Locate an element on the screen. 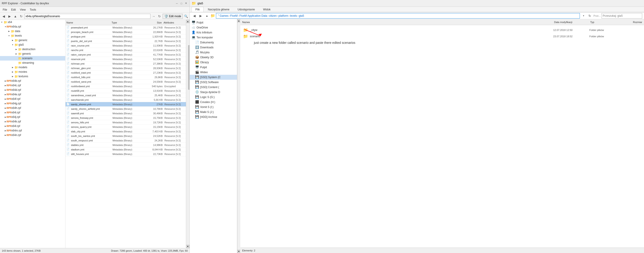  nav-muzyka: 🎵 Muzyka is located at coordinates (214, 52).